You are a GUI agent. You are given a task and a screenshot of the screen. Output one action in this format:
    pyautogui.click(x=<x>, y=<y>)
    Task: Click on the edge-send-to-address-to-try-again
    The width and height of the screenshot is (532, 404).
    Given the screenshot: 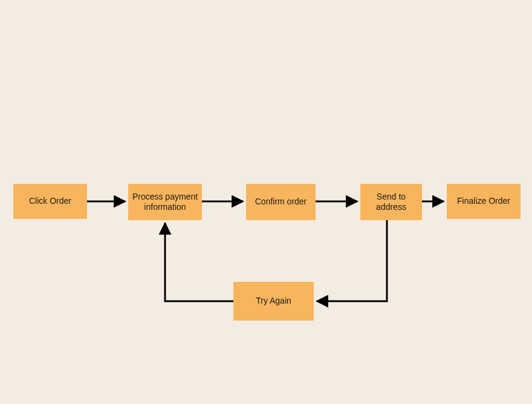 What is the action you would take?
    pyautogui.click(x=352, y=261)
    